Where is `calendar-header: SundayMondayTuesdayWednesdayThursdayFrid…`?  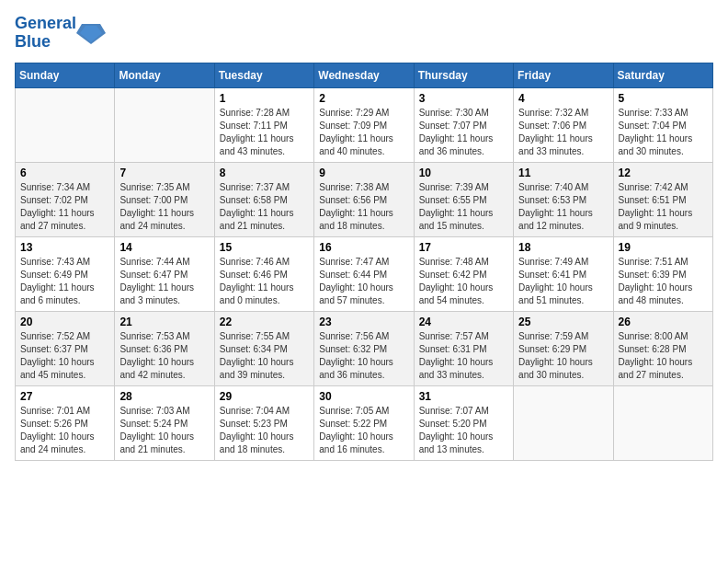
calendar-header: SundayMondayTuesdayWednesdayThursdayFrid… is located at coordinates (364, 75).